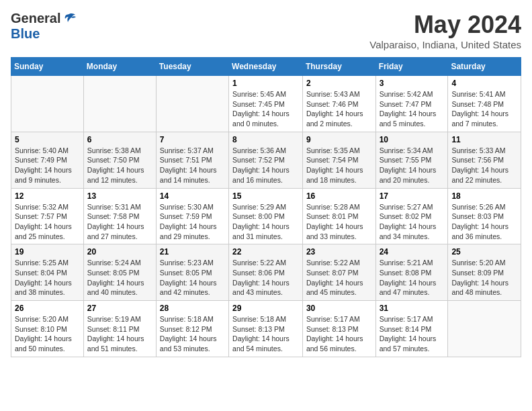 This screenshot has height=411, width=532. I want to click on day-info: Sunrise: 5:29 AM Sunset: 8:00 PM Dayligh…, so click(266, 222).